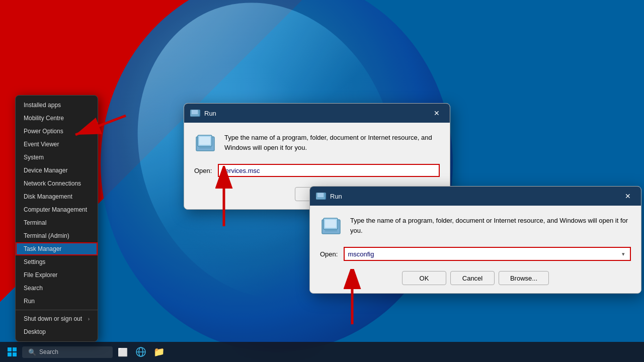 The width and height of the screenshot is (644, 362). What do you see at coordinates (32, 352) in the screenshot?
I see `search-icon: 🔍` at bounding box center [32, 352].